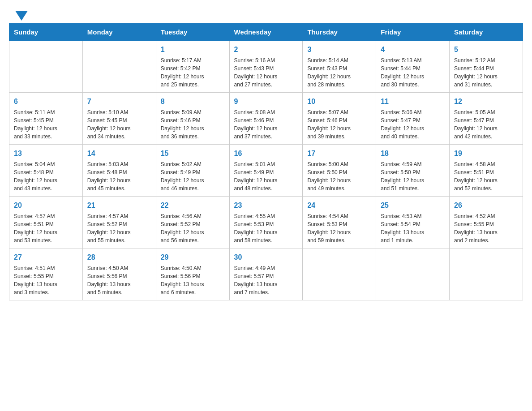 This screenshot has width=532, height=411. I want to click on calendar-week-2: 6Sunrise: 5:11 AMSunset: 5:45 PMDaylight…, so click(266, 119).